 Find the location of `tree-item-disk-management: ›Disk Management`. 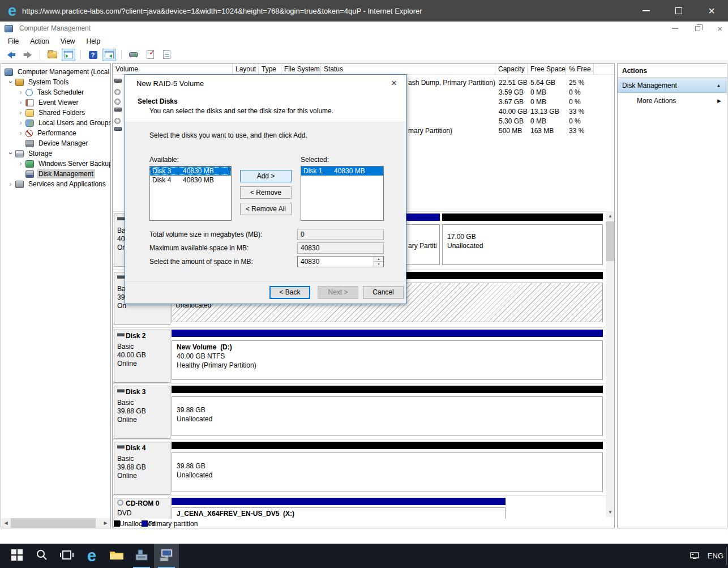

tree-item-disk-management: ›Disk Management is located at coordinates (55, 174).